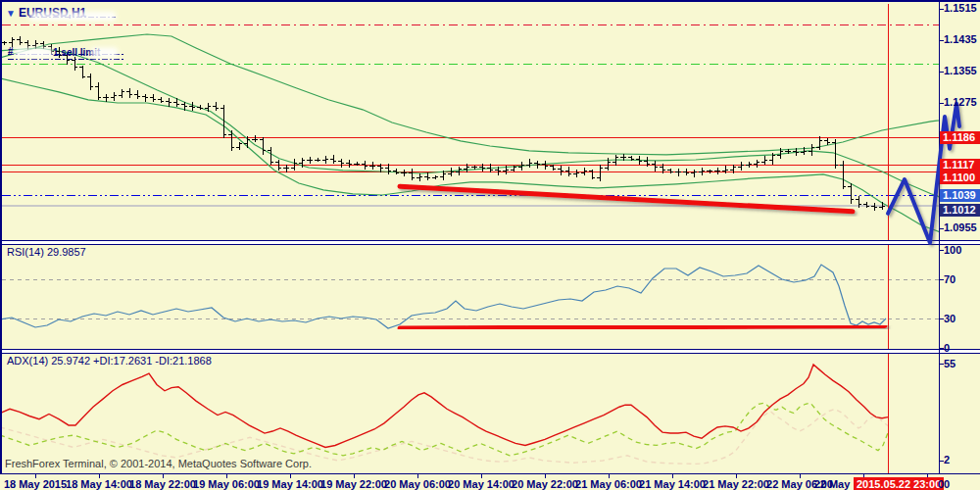 Image resolution: width=980 pixels, height=490 pixels. I want to click on redacted-order-id, so click(73, 16).